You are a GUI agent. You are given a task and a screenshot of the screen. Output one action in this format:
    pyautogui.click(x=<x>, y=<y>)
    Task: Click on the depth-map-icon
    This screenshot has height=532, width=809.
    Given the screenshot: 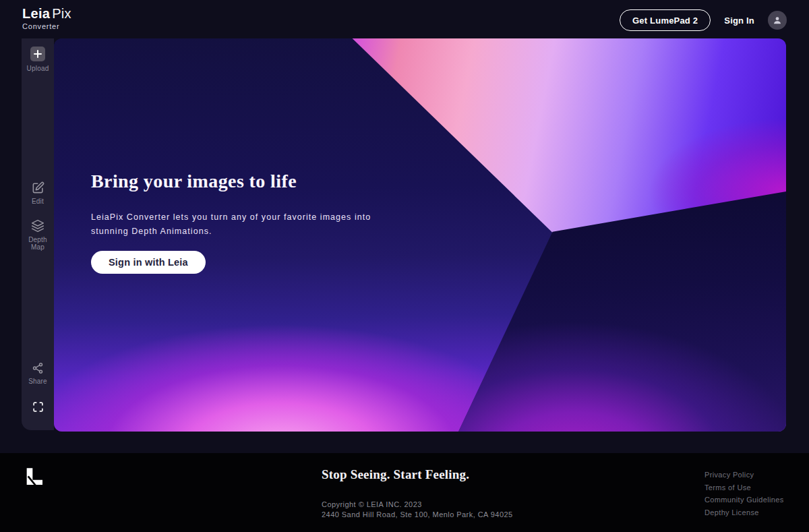 What is the action you would take?
    pyautogui.click(x=38, y=226)
    